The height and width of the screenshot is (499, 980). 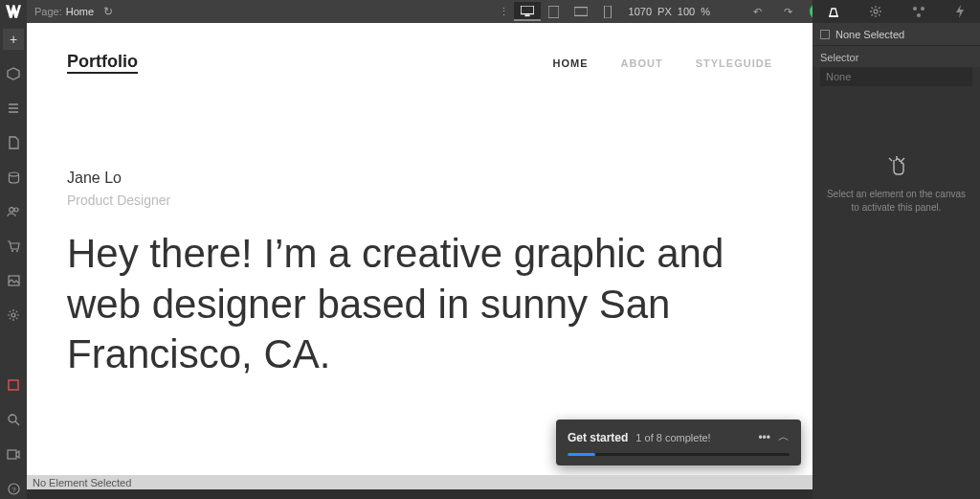 What do you see at coordinates (13, 385) in the screenshot?
I see `audit-record-icon` at bounding box center [13, 385].